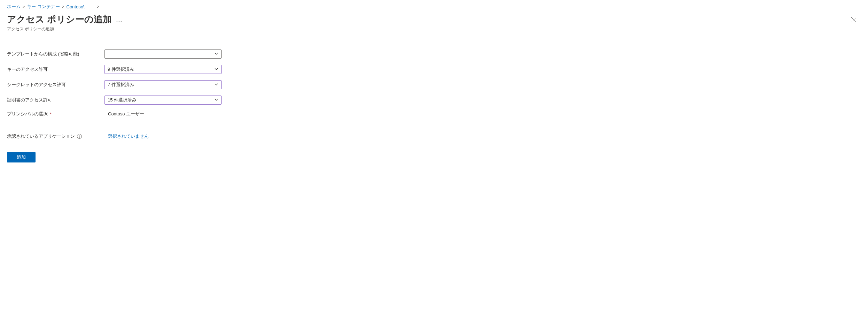 The image size is (868, 311). What do you see at coordinates (56, 136) in the screenshot?
I see `label-authorized-app: 承認されているアプリケーション i` at bounding box center [56, 136].